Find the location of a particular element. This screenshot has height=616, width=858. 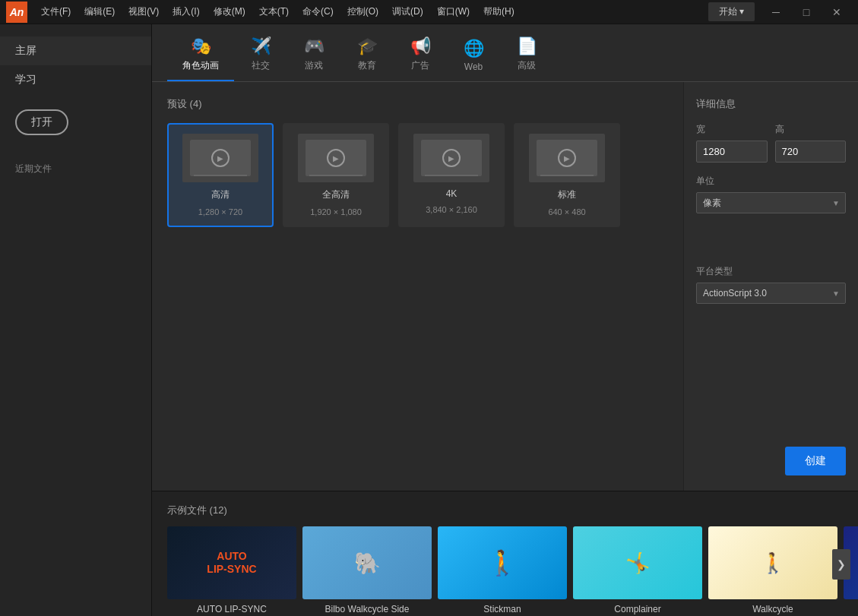

tab-character: 🎭 角色动画 is located at coordinates (201, 56).